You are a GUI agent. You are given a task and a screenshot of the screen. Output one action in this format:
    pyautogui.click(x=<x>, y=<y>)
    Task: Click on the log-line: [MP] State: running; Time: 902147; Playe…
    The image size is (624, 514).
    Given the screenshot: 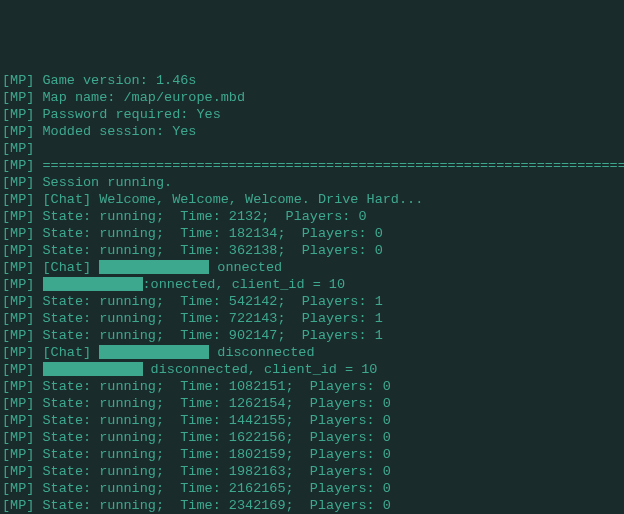 What is the action you would take?
    pyautogui.click(x=312, y=336)
    